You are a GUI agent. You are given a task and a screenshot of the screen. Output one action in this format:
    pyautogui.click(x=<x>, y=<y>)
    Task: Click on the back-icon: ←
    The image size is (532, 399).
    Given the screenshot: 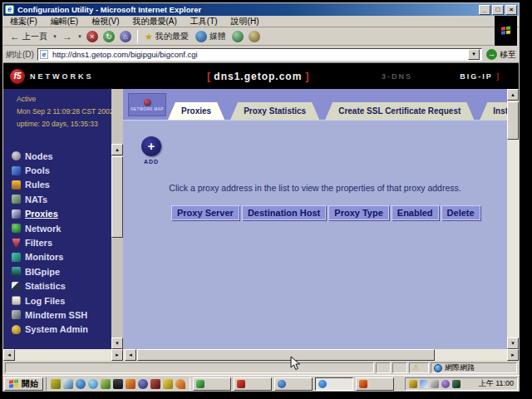 What is the action you would take?
    pyautogui.click(x=15, y=37)
    